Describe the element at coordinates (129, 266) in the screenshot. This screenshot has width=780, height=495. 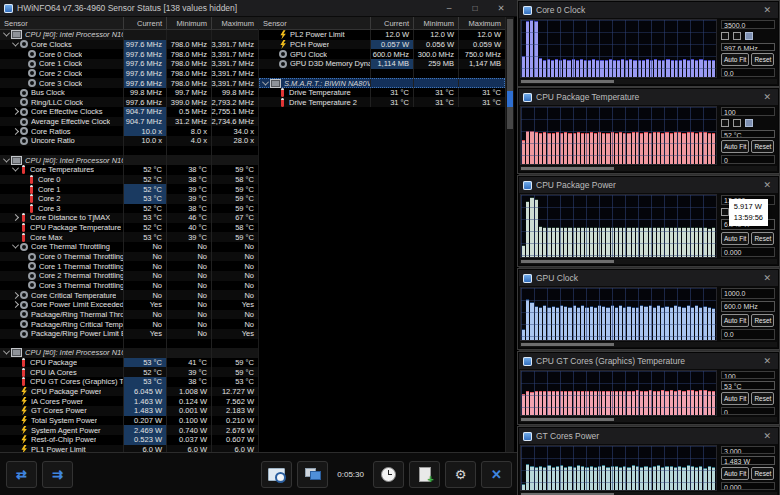
I see `sensor-row: Core 1 Thermal ThrottlingNoNoNo` at that location.